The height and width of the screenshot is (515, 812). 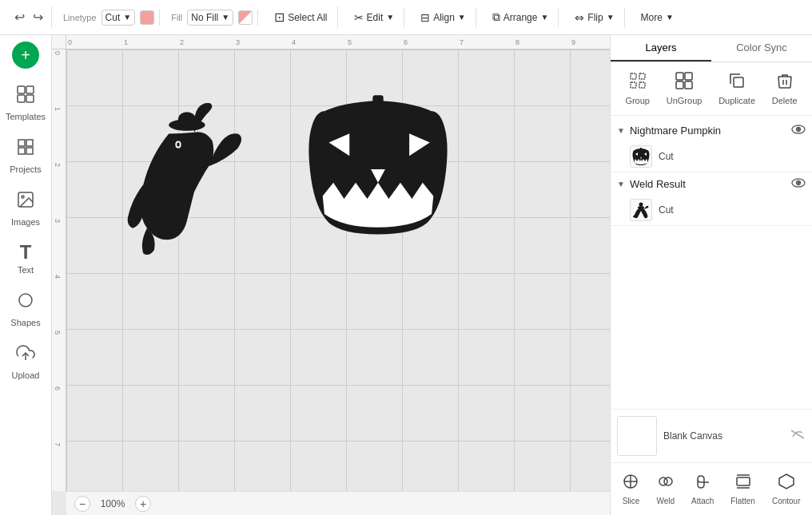 What do you see at coordinates (631, 489) in the screenshot?
I see `slice-button: Slice` at bounding box center [631, 489].